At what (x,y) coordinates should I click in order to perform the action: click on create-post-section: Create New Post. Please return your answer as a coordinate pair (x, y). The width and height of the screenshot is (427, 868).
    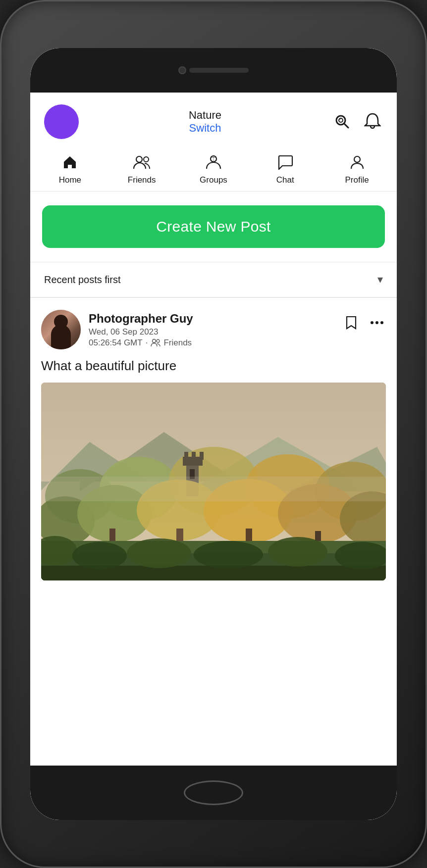
    Looking at the image, I should click on (214, 227).